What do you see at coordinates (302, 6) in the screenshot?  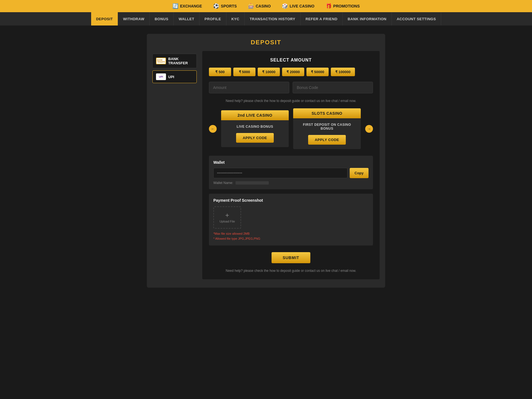 I see `nav-live-casino-label: LIVE CASINO` at bounding box center [302, 6].